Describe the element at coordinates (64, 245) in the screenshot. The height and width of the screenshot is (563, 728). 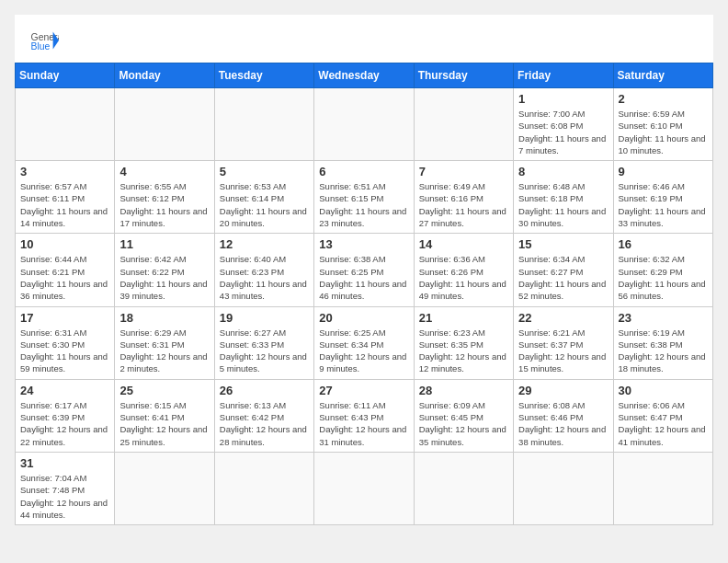
I see `day-number: 10` at that location.